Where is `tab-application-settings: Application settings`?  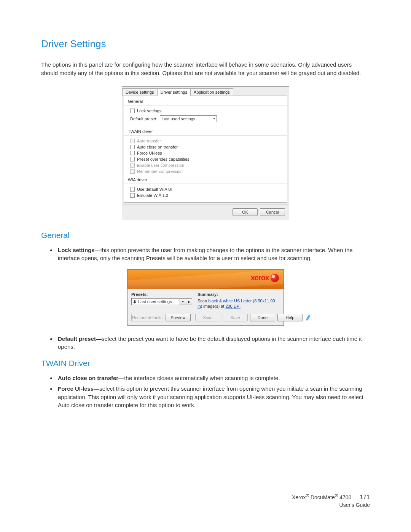 tab-application-settings: Application settings is located at coordinates (212, 92).